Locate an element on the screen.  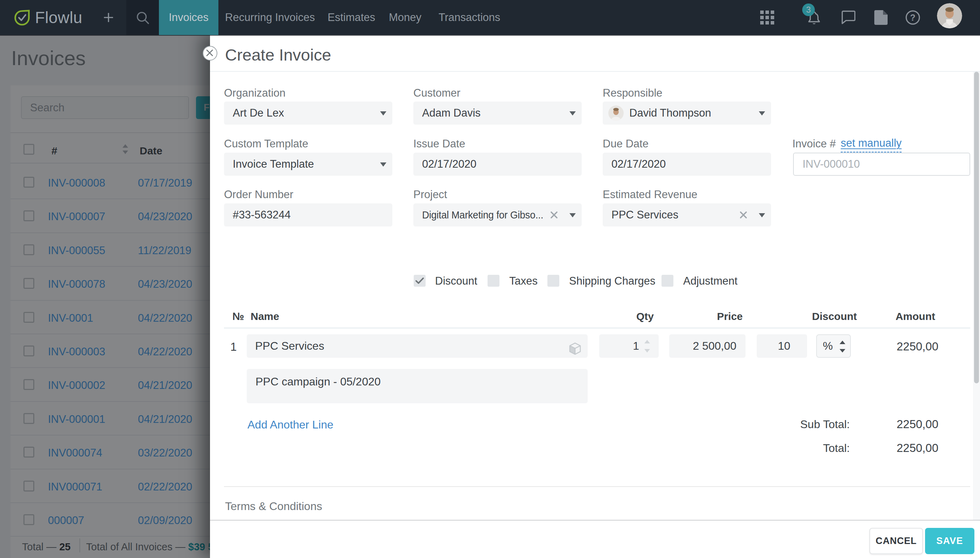
product-cube-icon is located at coordinates (575, 349).